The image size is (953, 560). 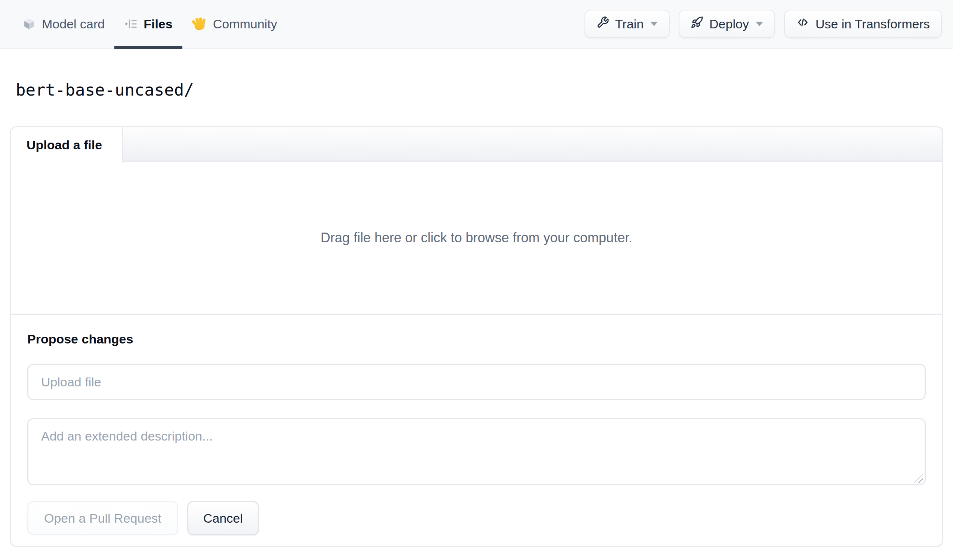 What do you see at coordinates (68, 24) in the screenshot?
I see `tab-model-card: Model card` at bounding box center [68, 24].